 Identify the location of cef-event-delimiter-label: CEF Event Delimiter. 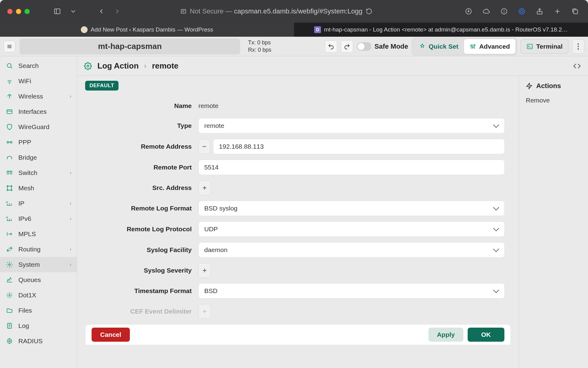
(142, 311).